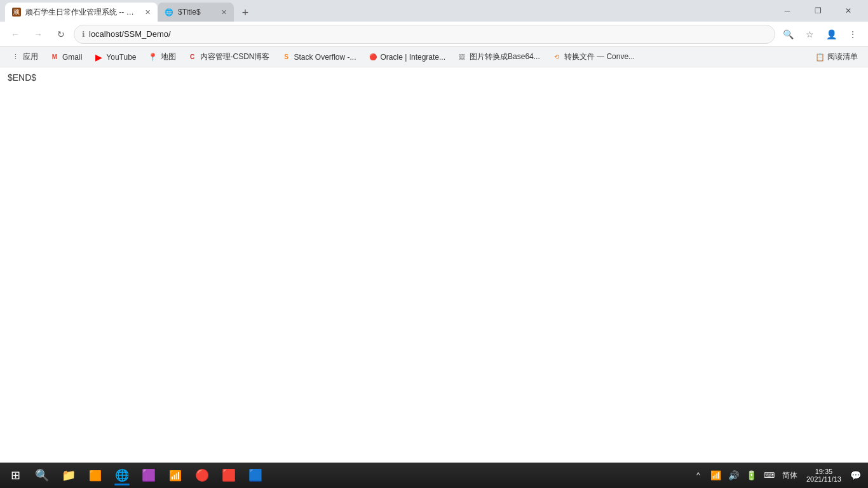  I want to click on bookmark-convert: ⟲ 转换文件 — Conve..., so click(593, 57).